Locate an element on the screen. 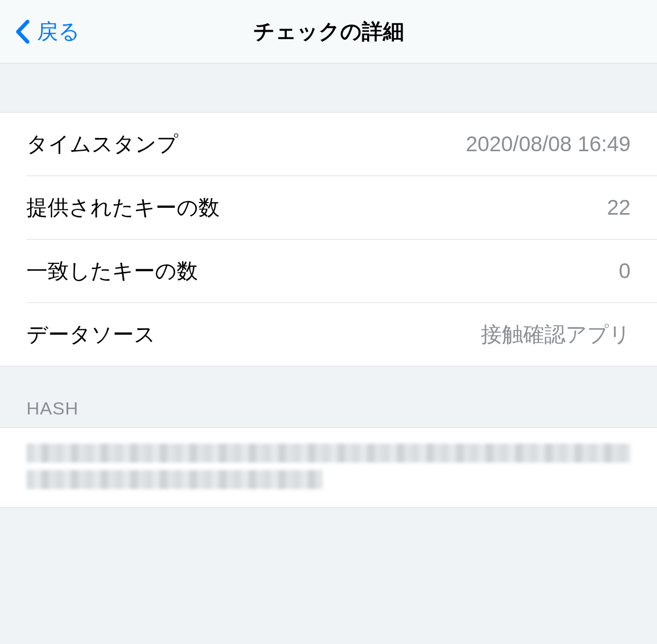 The width and height of the screenshot is (657, 644). row-value: 接触確認アプリ is located at coordinates (555, 334).